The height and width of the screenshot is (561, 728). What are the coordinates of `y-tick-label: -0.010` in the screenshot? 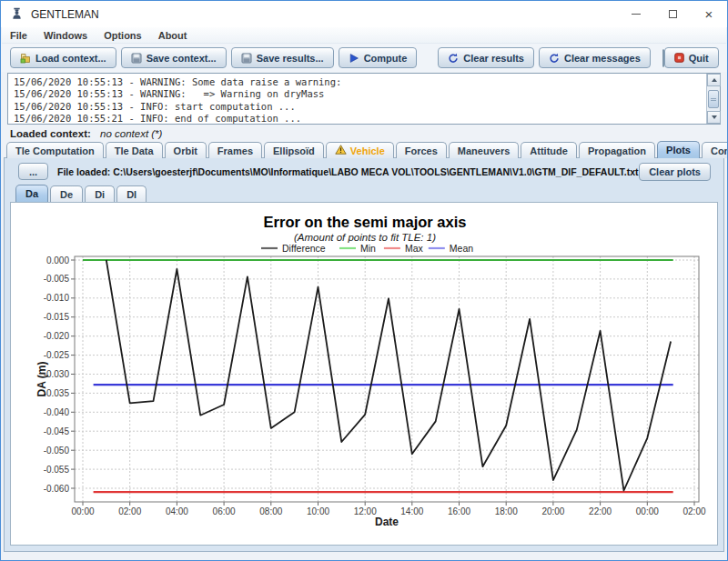 It's located at (56, 298).